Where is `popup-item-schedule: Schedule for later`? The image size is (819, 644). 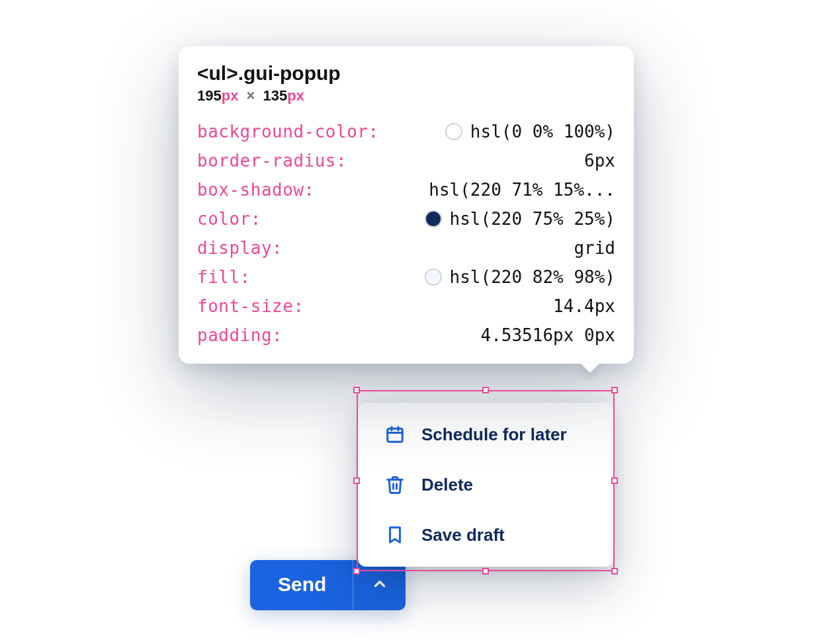 popup-item-schedule: Schedule for later is located at coordinates (486, 434).